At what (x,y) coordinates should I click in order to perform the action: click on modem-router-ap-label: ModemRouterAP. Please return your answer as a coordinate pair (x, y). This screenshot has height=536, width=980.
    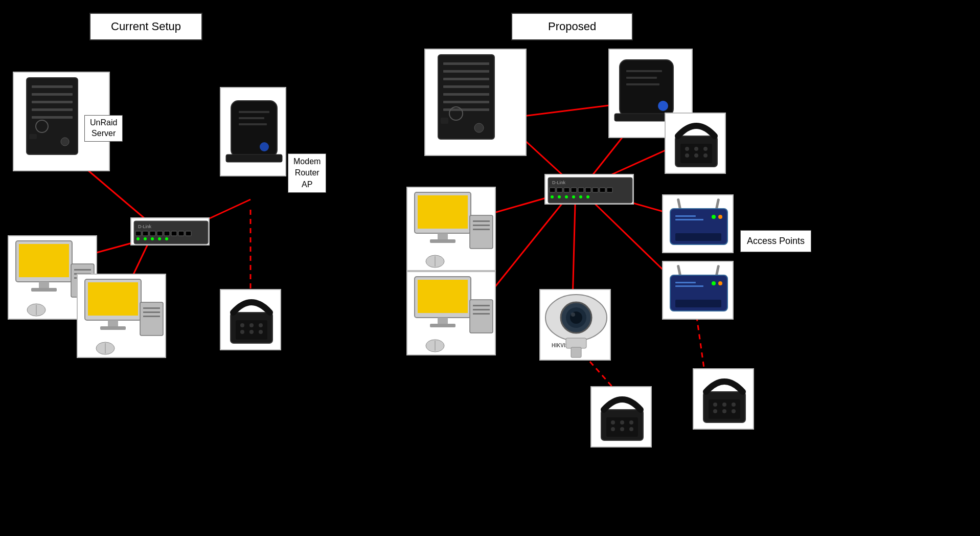
    Looking at the image, I should click on (307, 173).